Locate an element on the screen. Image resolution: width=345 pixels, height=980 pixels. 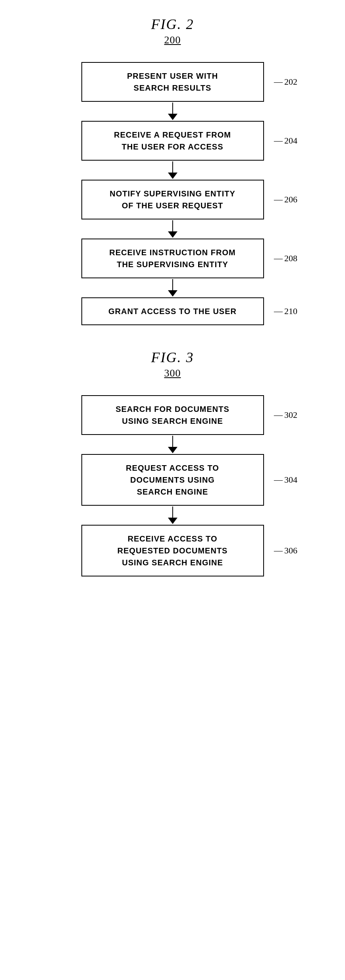
flow-step-container-210: GRANT ACCESS TO THE USER 210 is located at coordinates (172, 311).